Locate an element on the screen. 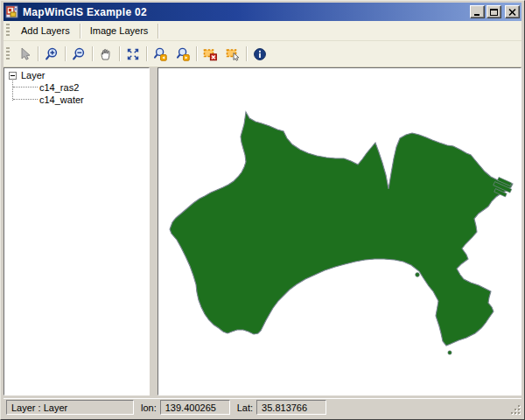  toolbar-grip is located at coordinates (8, 54).